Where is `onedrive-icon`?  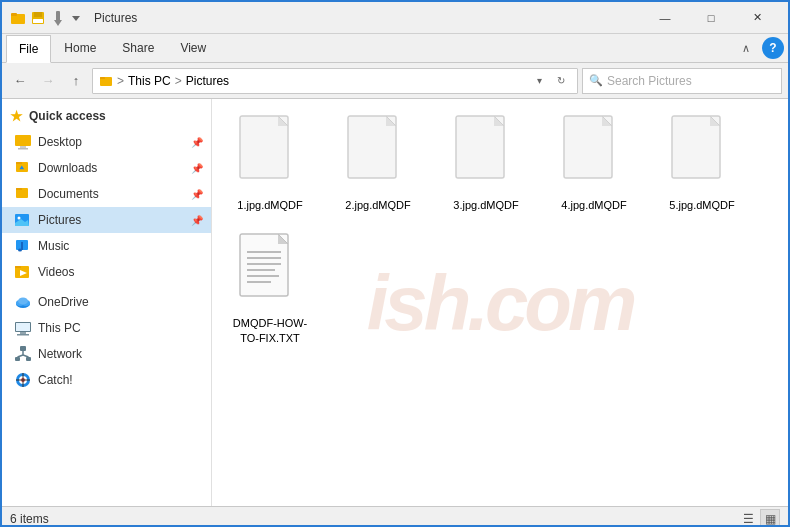 onedrive-icon is located at coordinates (23, 302).